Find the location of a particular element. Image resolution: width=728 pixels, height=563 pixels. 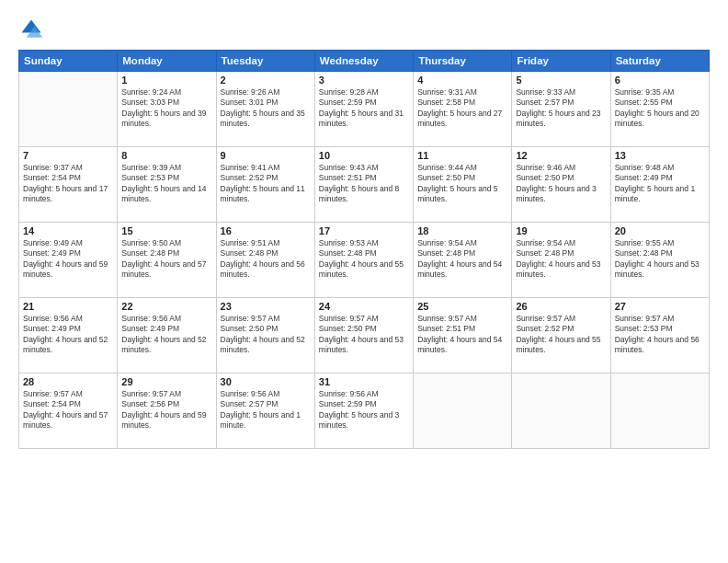

calendar-cell: 8Sunrise: 9:39 AMSunset: 2:53 PMDaylight… is located at coordinates (167, 185).